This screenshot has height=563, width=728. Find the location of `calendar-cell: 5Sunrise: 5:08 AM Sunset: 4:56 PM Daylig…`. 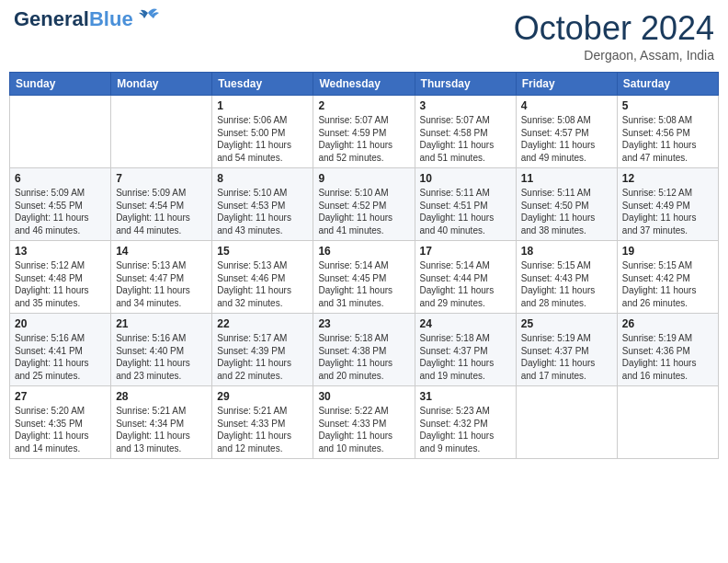

calendar-cell: 5Sunrise: 5:08 AM Sunset: 4:56 PM Daylig… is located at coordinates (667, 132).